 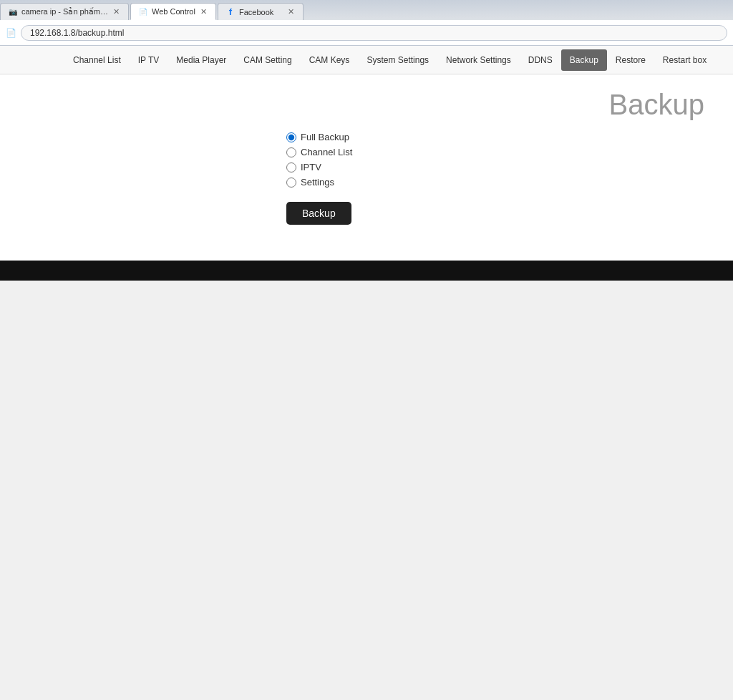 What do you see at coordinates (366, 60) in the screenshot?
I see `nav-menu: Channel List IP TV Media Player CAM Sett…` at bounding box center [366, 60].